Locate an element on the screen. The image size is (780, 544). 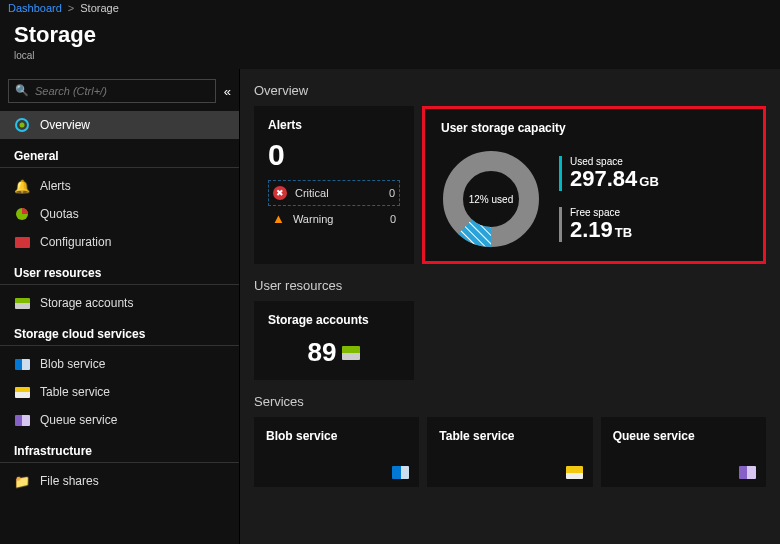
capacity-card: User storage capacity is located at coordinates (594, 185).